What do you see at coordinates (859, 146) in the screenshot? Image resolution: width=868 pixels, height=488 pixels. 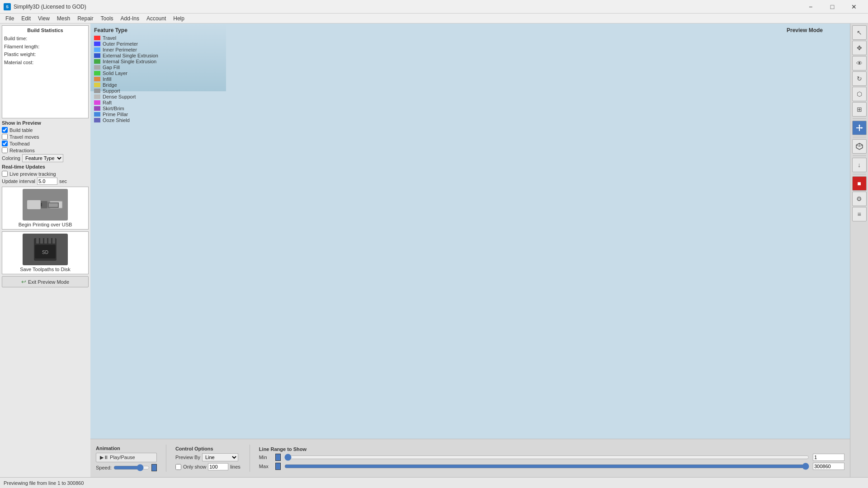 I see `cube3d-icon` at bounding box center [859, 146].